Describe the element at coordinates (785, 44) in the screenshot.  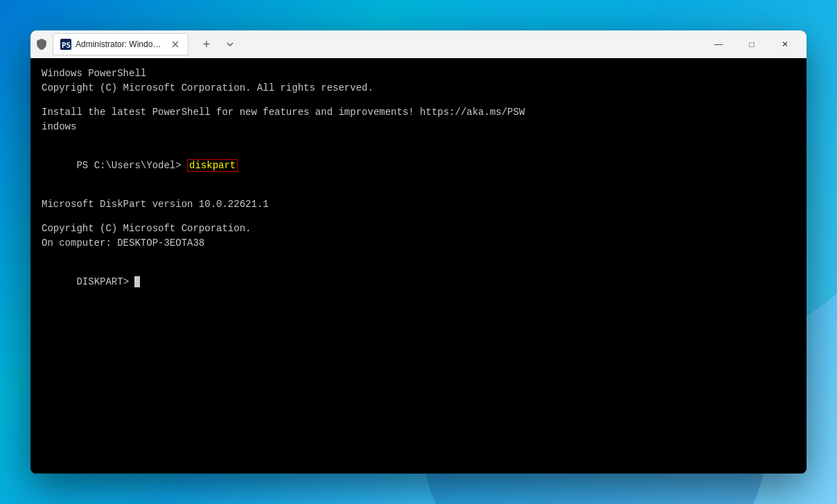
I see `close-button: ✕` at that location.